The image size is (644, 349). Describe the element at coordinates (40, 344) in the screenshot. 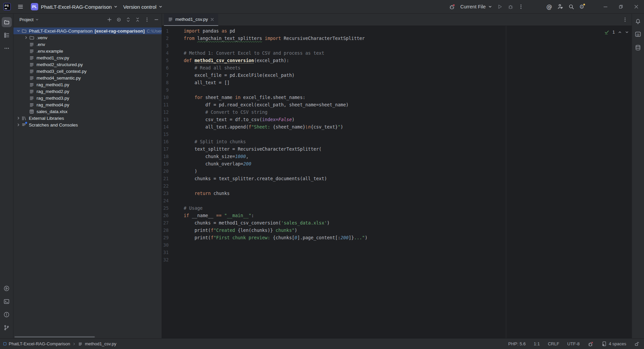

I see `breadcrumb-project: PhatLT-Excel-RAG-Comparison` at that location.